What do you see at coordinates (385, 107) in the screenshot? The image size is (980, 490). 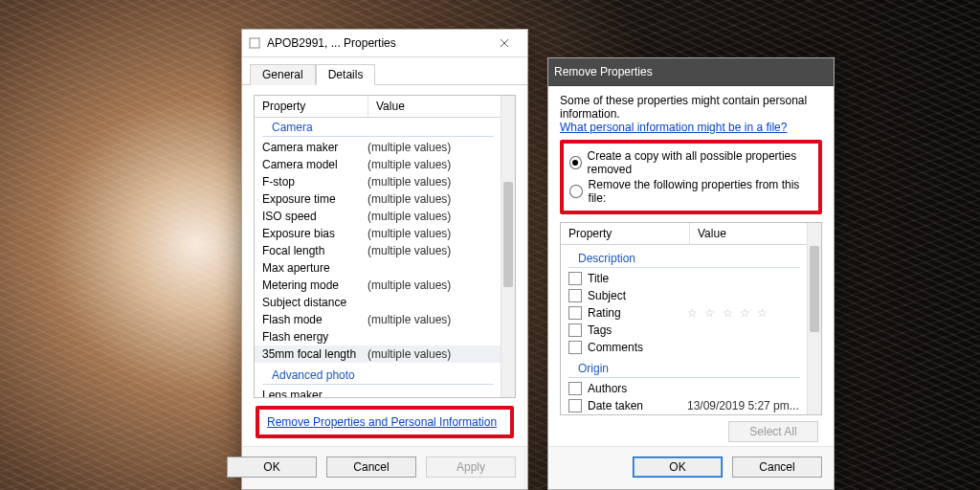 I see `properties-list-header: Property Value` at bounding box center [385, 107].